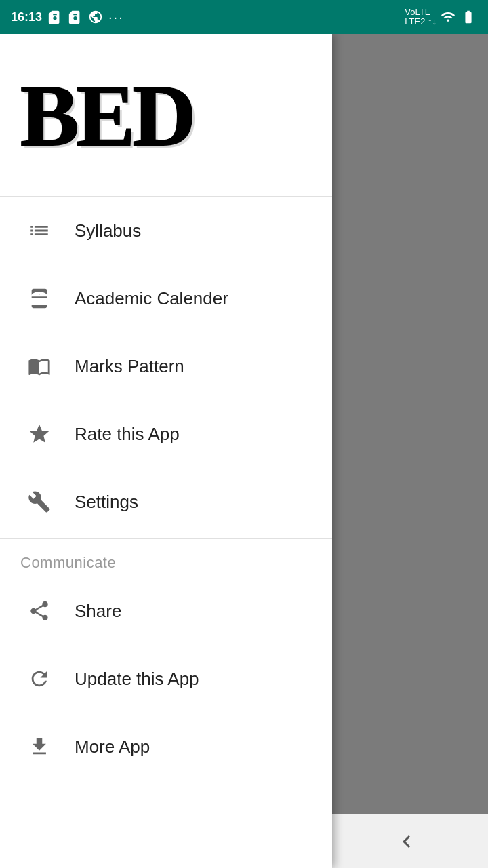 This screenshot has height=868, width=488. I want to click on communicate-section-label: Communicate, so click(166, 559).